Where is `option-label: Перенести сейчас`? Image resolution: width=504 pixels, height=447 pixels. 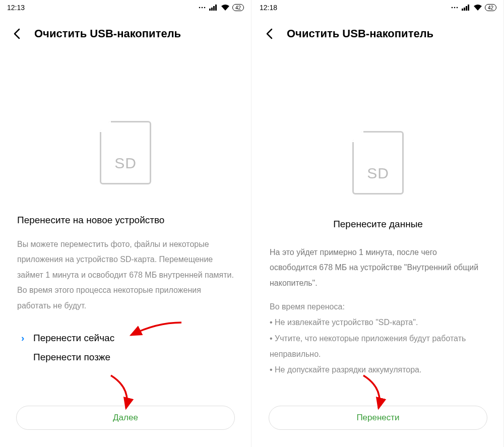
option-label: Перенести сейчас is located at coordinates (74, 338).